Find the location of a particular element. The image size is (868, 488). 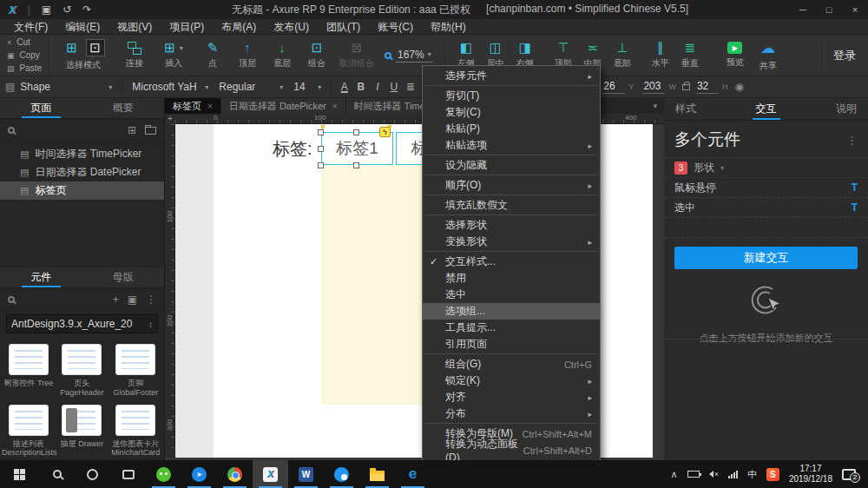

context-menu-item-paste-options: 粘贴选项▸ is located at coordinates (511, 146).